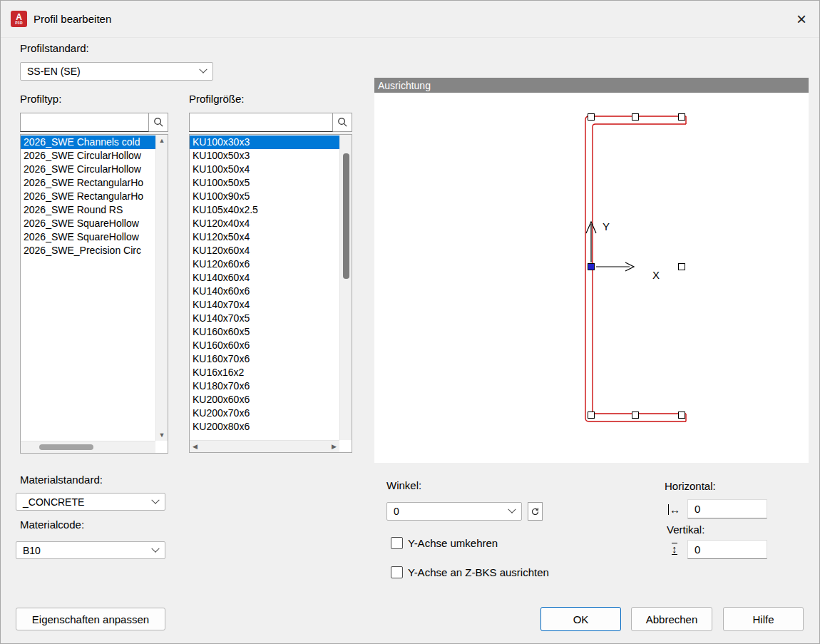  Describe the element at coordinates (265, 143) in the screenshot. I see `list-item: KU100x30x3` at that location.